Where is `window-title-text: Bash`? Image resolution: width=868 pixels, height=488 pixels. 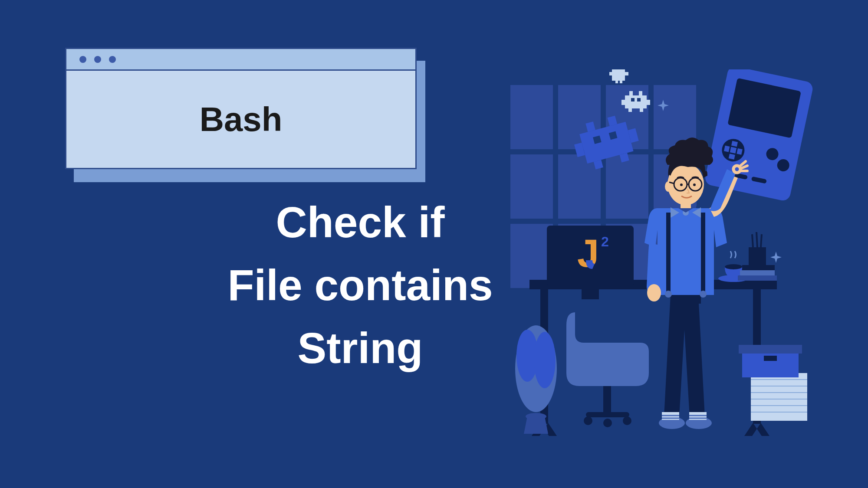
window-title-text: Bash is located at coordinates (241, 120).